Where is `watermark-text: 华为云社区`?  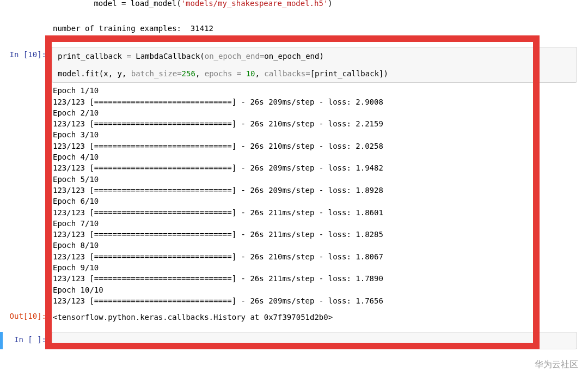 watermark-text: 华为云社区 is located at coordinates (556, 365).